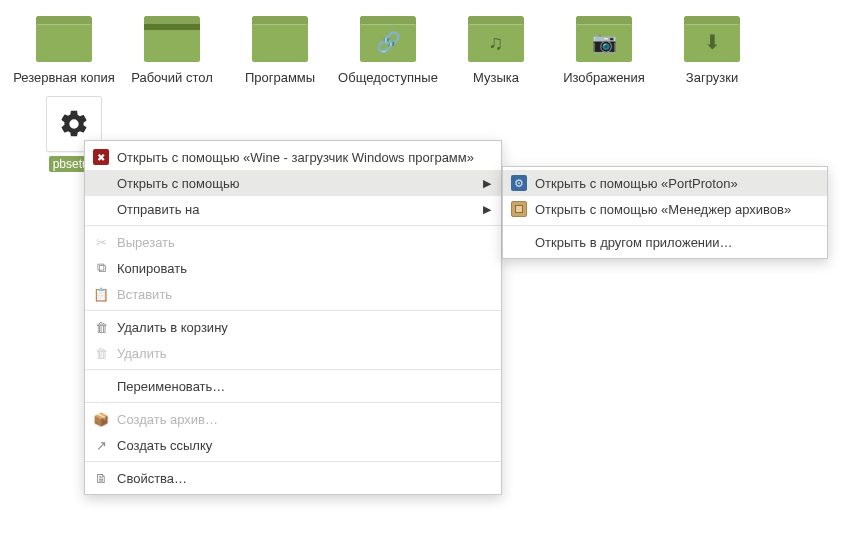 The image size is (864, 534). Describe the element at coordinates (293, 386) in the screenshot. I see `menu-item: Переименовать…` at that location.